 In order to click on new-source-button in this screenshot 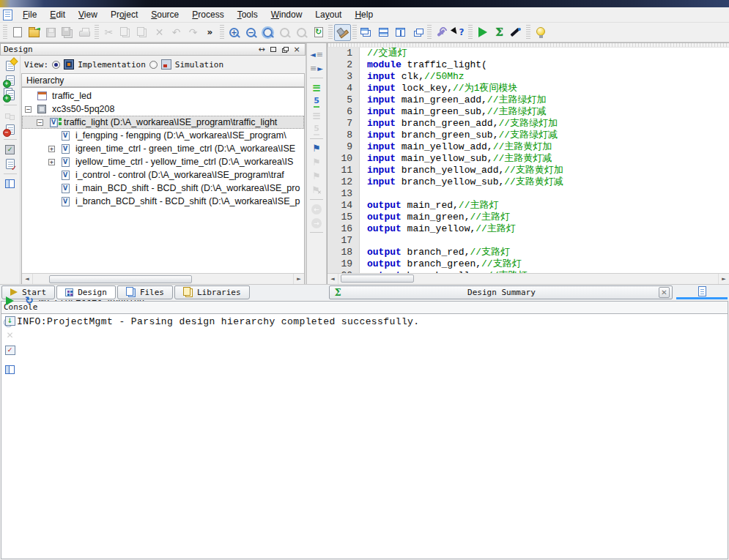, I will do `click(10, 66)`.